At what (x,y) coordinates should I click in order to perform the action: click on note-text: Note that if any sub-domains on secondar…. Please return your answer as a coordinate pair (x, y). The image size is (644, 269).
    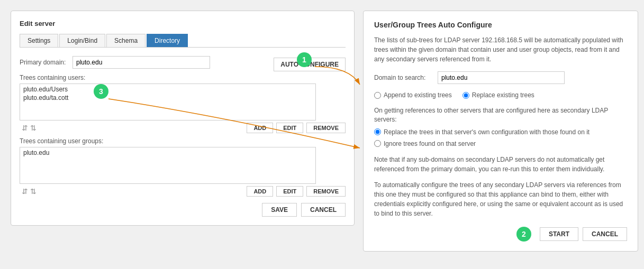
    Looking at the image, I should click on (501, 164).